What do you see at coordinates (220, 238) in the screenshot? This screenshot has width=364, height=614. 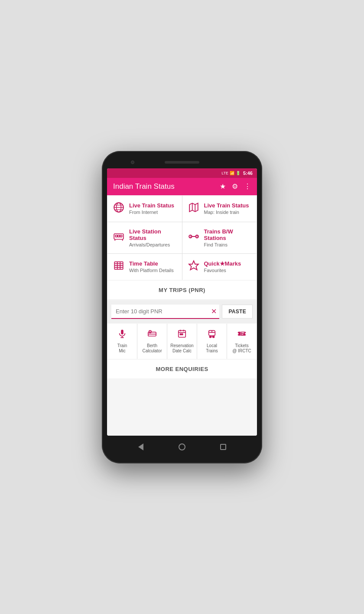 I see `menu-item-trains-bw: A B Trains B/W Stations Find Trains` at bounding box center [220, 238].